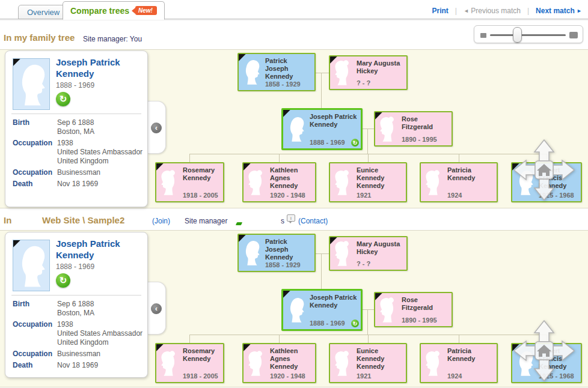  I want to click on node-name: Rose Fitzgerald, so click(425, 304).